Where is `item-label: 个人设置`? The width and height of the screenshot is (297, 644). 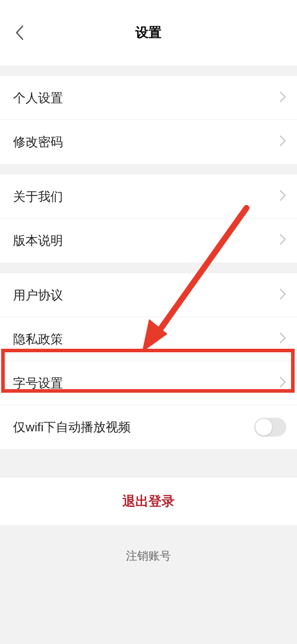
item-label: 个人设置 is located at coordinates (38, 98).